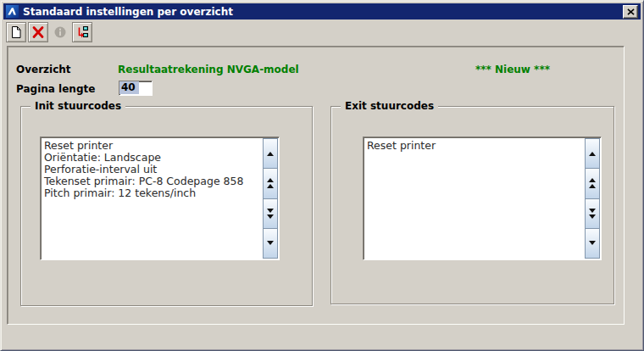 The image size is (644, 351). Describe the element at coordinates (208, 70) in the screenshot. I see `overzicht-value: Resultaatrekening NVGA-model` at that location.